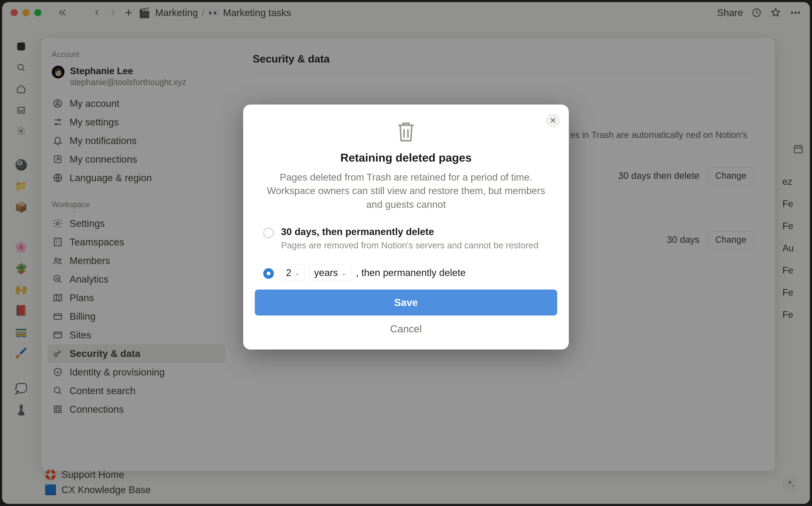  What do you see at coordinates (289, 273) in the screenshot?
I see `select-value: 2` at bounding box center [289, 273].